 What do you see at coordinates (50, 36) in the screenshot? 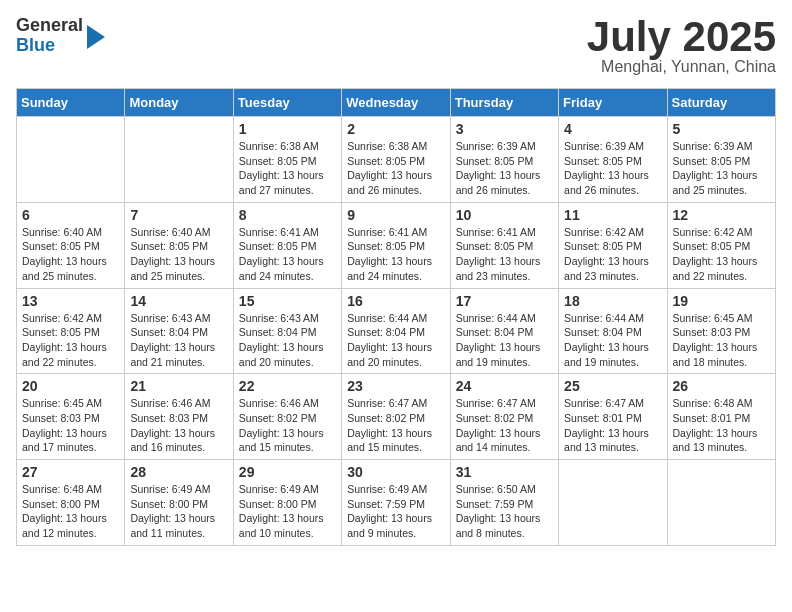
I see `logo-text: GeneralBlue` at bounding box center [50, 36].